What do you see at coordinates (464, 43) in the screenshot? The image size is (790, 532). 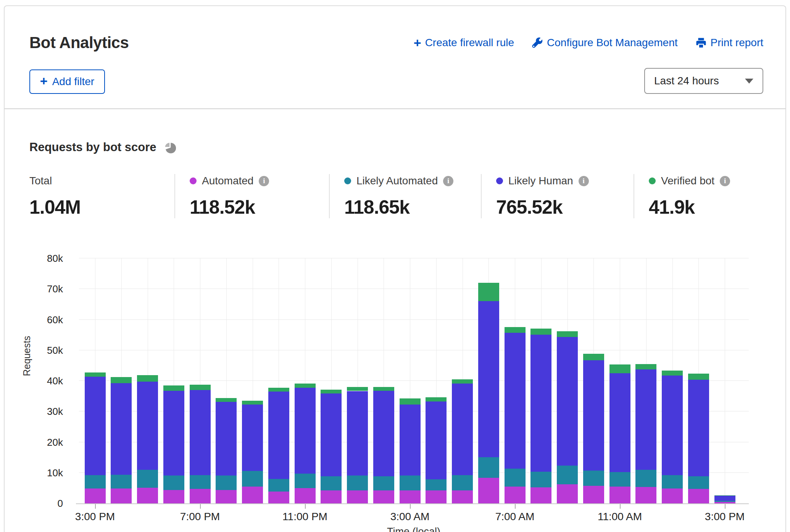 I see `create-firewall-rule-link: + Create firewall rule` at bounding box center [464, 43].